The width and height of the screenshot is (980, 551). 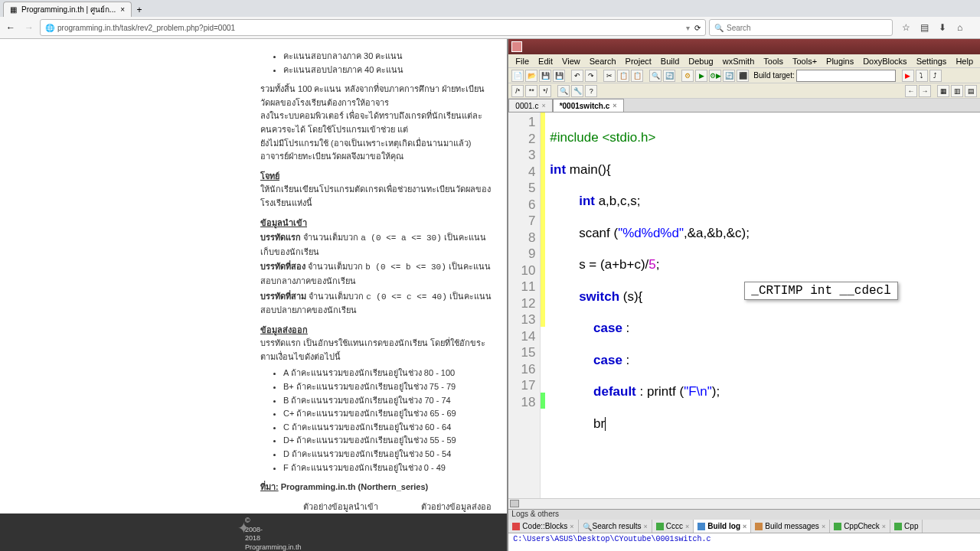 I want to click on paragraph: ลงในระบบคอมพิวเตอร์ เพื่อจะได้ทราบถึงเกร…, so click(x=376, y=122).